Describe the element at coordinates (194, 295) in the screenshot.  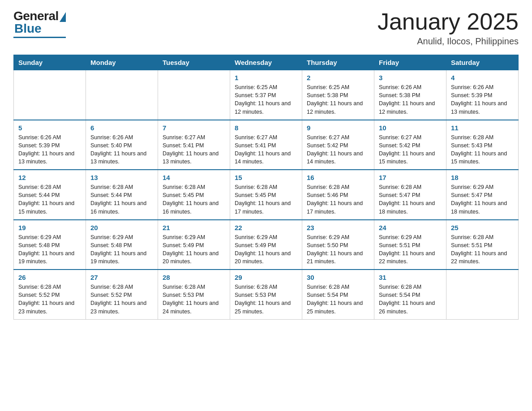
I see `table-row: 28Sunrise: 6:28 AMSunset: 5:53 PMDayligh…` at that location.